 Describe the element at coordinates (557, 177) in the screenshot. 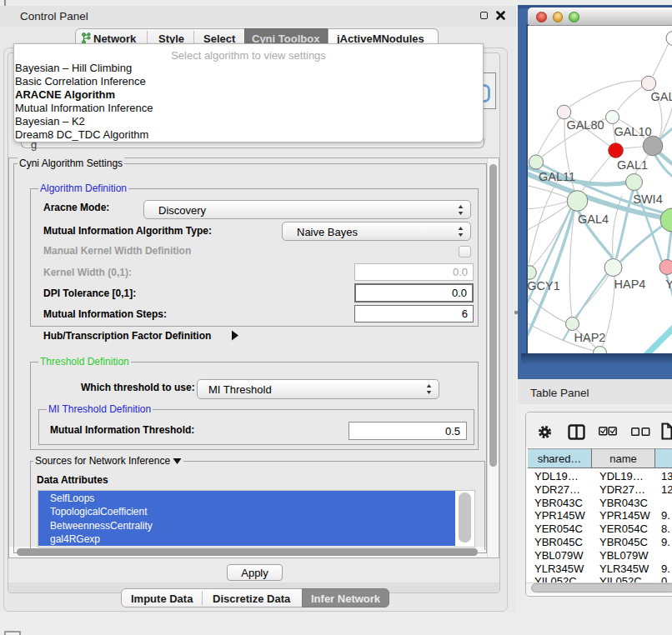

I see `svg-text: GAL11` at that location.